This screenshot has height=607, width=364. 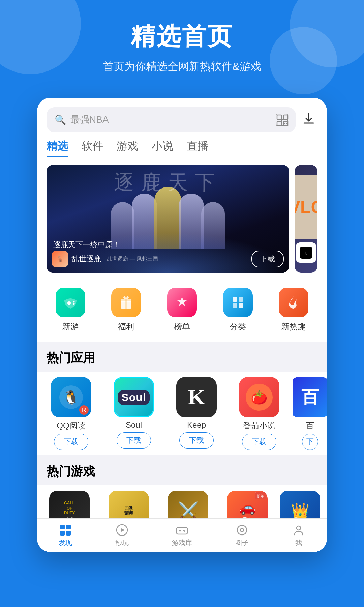 What do you see at coordinates (299, 536) in the screenshot?
I see `nav-item-me: 我` at bounding box center [299, 536].